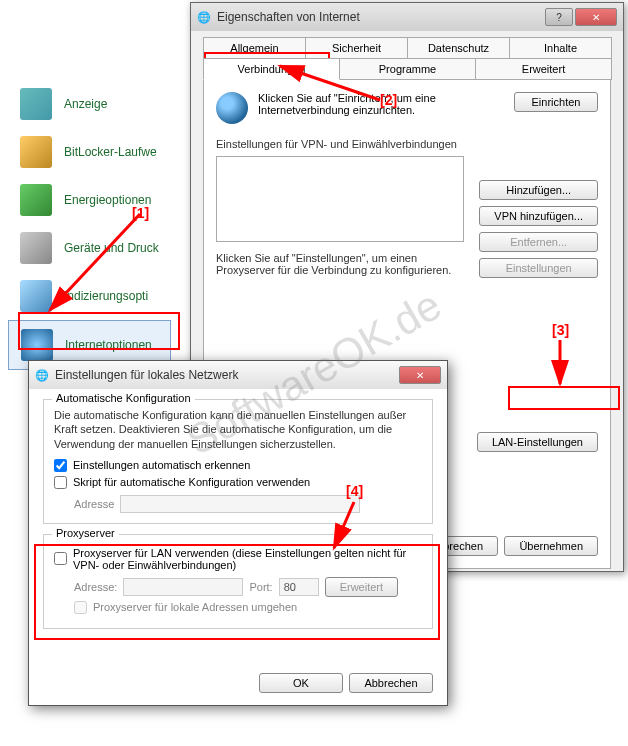  Describe the element at coordinates (538, 216) in the screenshot. I see `vpn-hinzufuegen-button: VPN hinzufügen...` at that location.